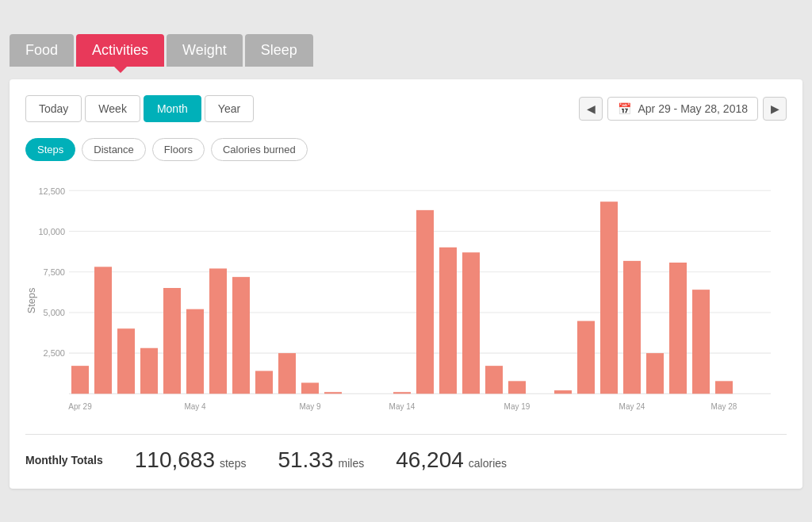 The width and height of the screenshot is (812, 522). What do you see at coordinates (178, 149) in the screenshot?
I see `metric-tab-floors: Floors` at bounding box center [178, 149].